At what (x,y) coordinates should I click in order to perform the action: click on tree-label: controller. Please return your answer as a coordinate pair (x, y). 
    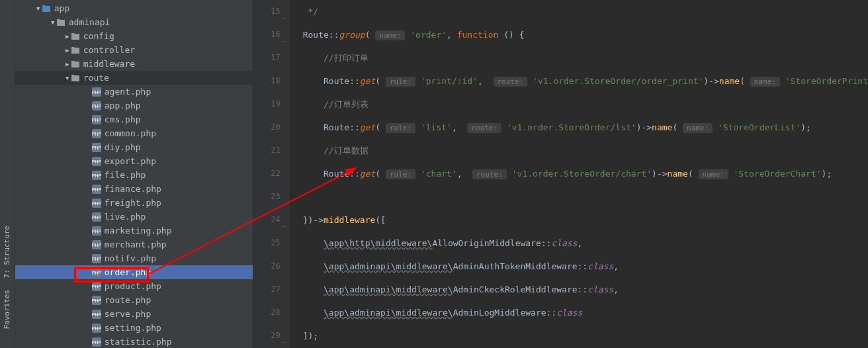
    Looking at the image, I should click on (109, 50).